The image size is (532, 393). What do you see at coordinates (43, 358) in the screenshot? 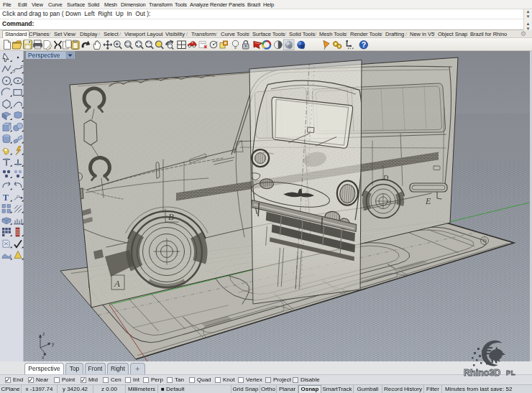
I see `svg-text: x` at bounding box center [43, 358].